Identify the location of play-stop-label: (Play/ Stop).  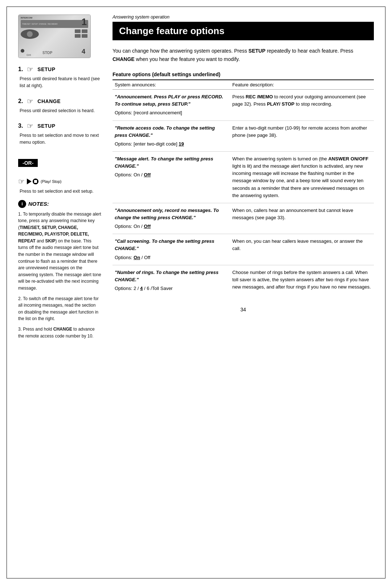
(51, 181).